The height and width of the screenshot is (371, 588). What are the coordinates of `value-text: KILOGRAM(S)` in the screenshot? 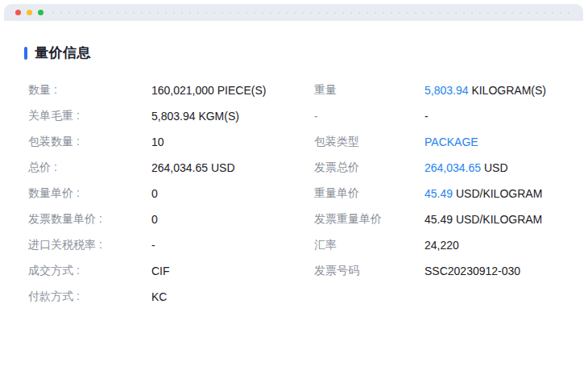 It's located at (507, 90).